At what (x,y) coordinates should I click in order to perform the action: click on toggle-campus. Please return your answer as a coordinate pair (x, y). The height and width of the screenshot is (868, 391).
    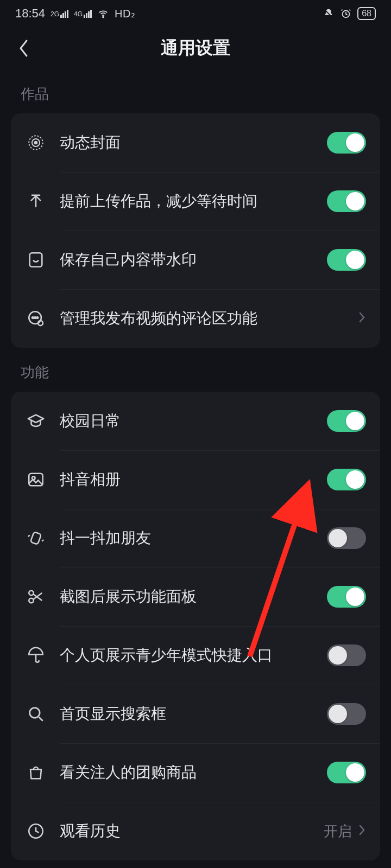
    Looking at the image, I should click on (346, 421).